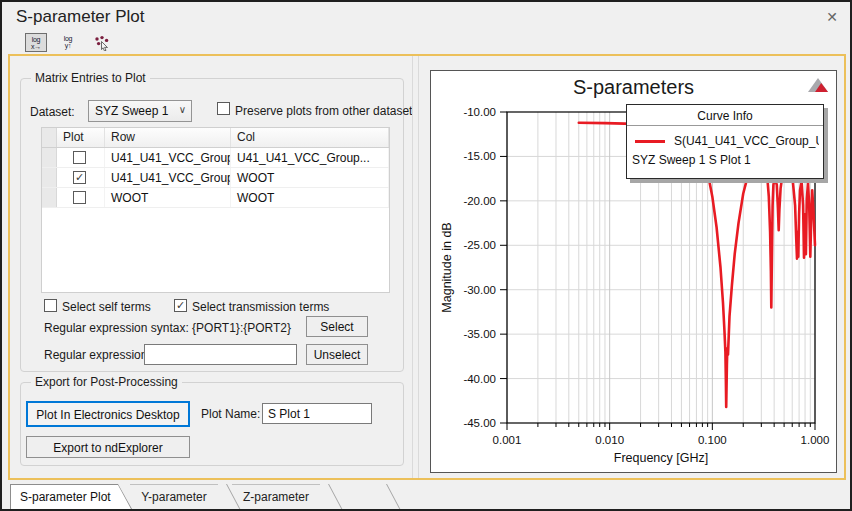 Image resolution: width=852 pixels, height=511 pixels. I want to click on svg-text: 0.010, so click(610, 440).